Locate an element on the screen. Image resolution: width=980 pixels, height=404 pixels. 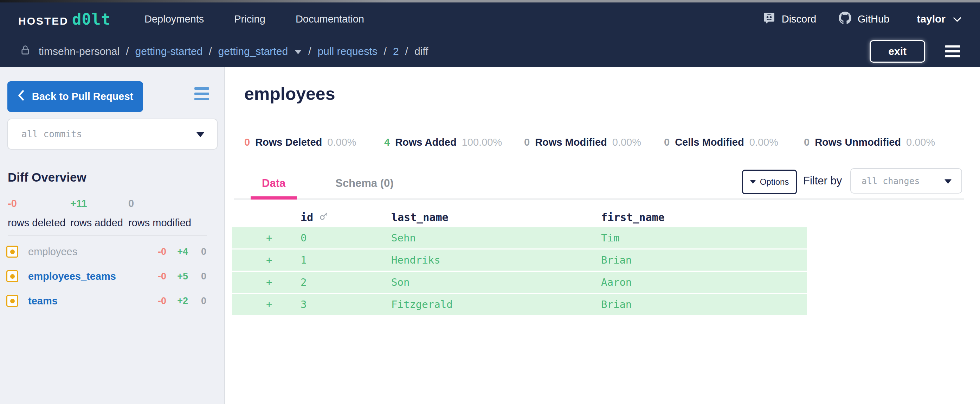
options-button-label: Options is located at coordinates (775, 182).